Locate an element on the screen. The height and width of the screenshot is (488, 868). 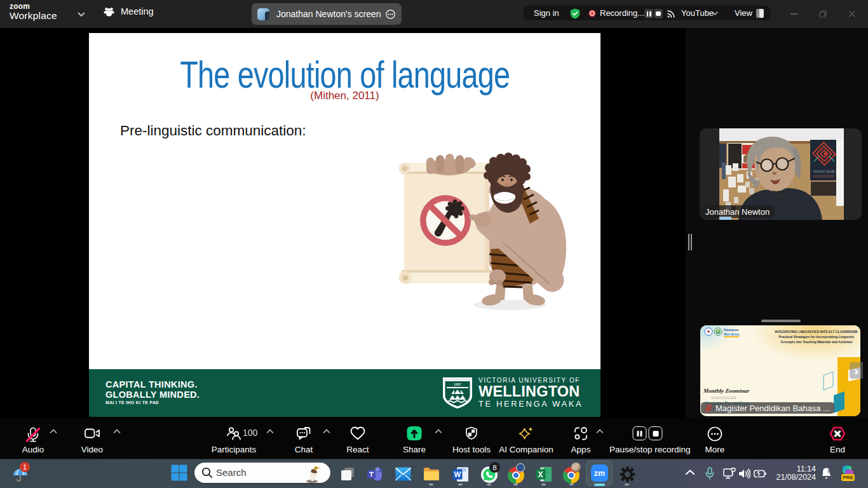
svg-text: Merdeka is located at coordinates (732, 334).